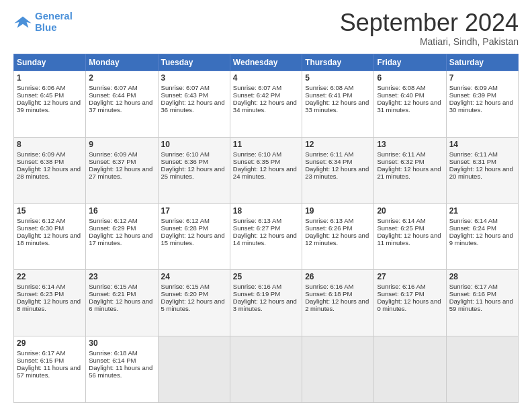  I want to click on day-number: 27, so click(410, 277).